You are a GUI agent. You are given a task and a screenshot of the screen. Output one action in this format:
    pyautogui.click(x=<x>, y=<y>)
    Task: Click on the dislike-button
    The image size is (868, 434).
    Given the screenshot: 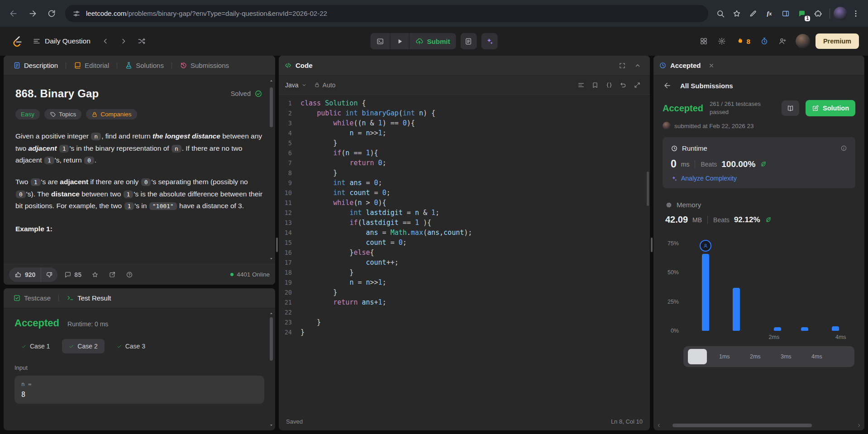 What is the action you would take?
    pyautogui.click(x=49, y=275)
    